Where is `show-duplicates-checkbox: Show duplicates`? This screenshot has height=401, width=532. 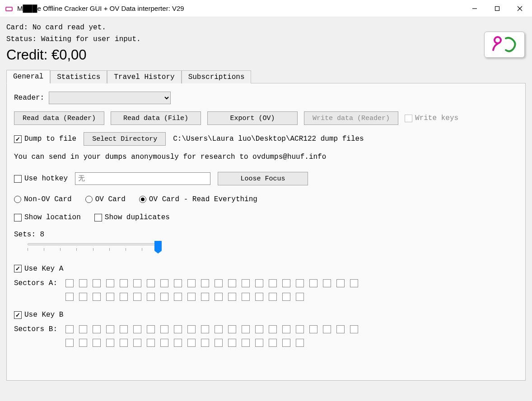
show-duplicates-checkbox: Show duplicates is located at coordinates (132, 217).